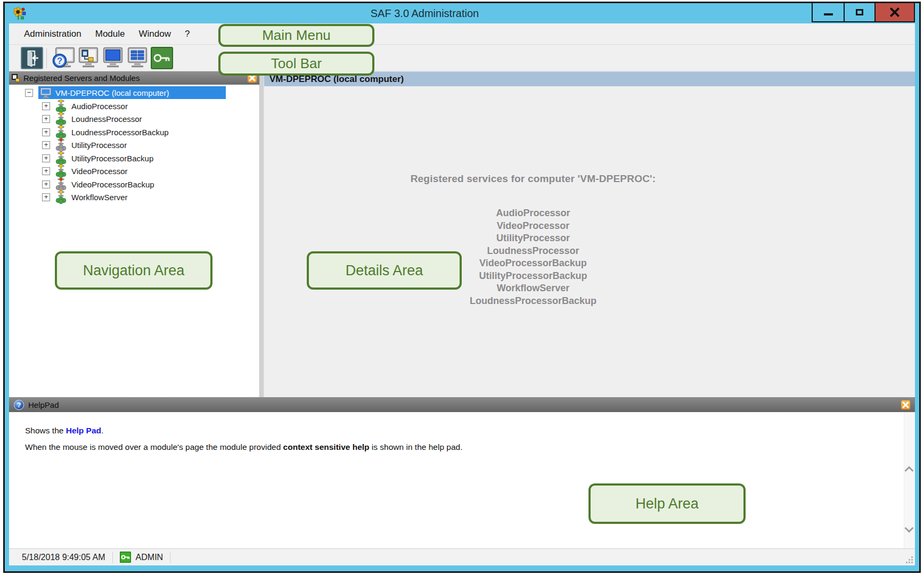 The width and height of the screenshot is (924, 575). I want to click on close-icon, so click(895, 12).